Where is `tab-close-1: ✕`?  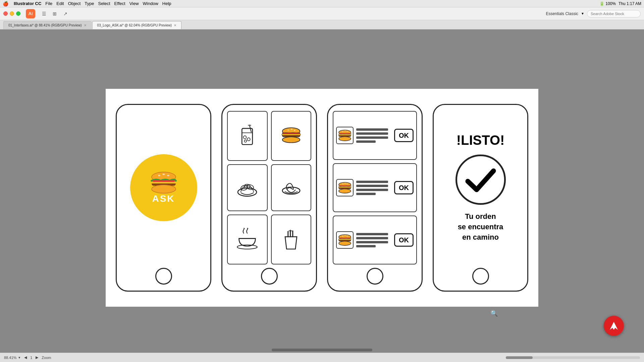 tab-close-1: ✕ is located at coordinates (175, 25).